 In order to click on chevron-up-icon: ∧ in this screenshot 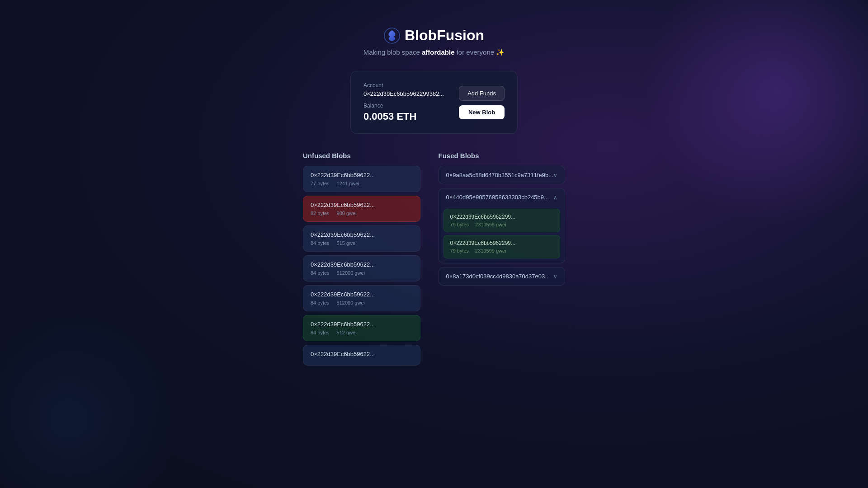, I will do `click(555, 197)`.